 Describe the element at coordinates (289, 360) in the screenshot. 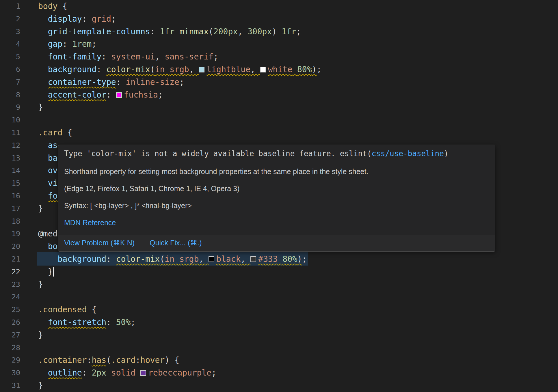

I see `code-text: .container:has(.card:hover) {` at that location.